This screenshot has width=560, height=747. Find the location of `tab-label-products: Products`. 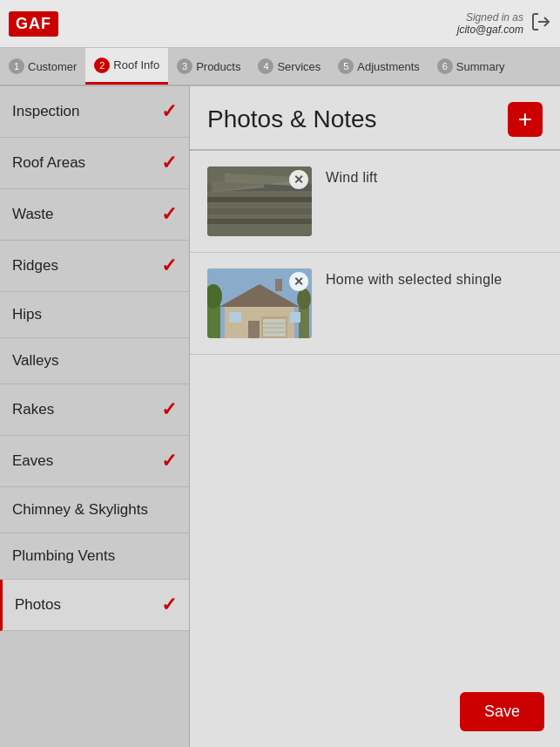

tab-label-products: Products is located at coordinates (218, 66).